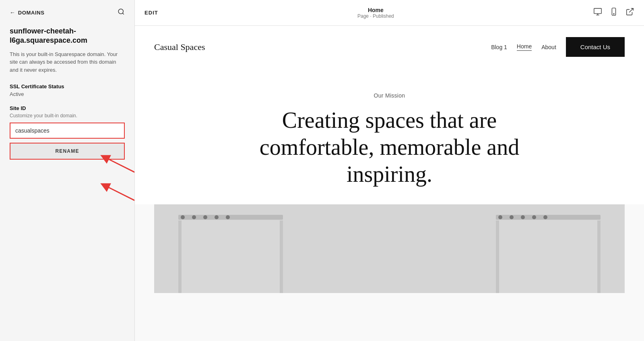  Describe the element at coordinates (151, 13) in the screenshot. I see `edit-button: EDIT` at that location.